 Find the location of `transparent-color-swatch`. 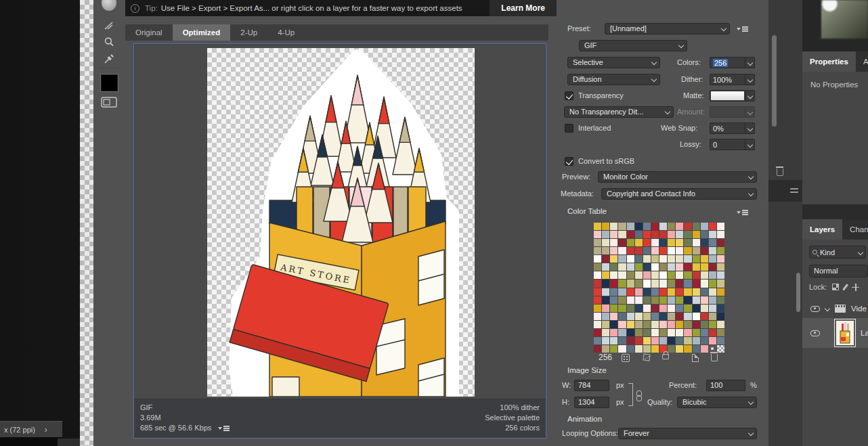

transparent-color-swatch is located at coordinates (720, 349).